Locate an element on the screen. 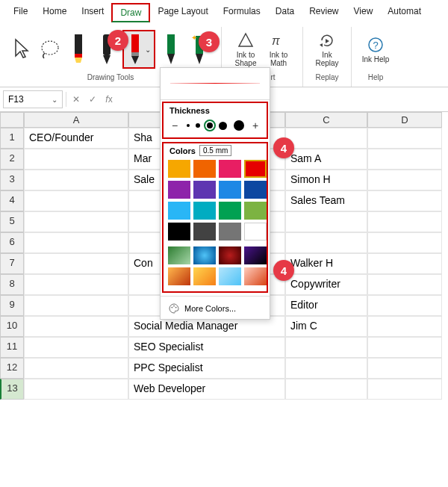 Image resolution: width=448 pixels, height=487 pixels. cell-C4: Sales Team is located at coordinates (326, 201).